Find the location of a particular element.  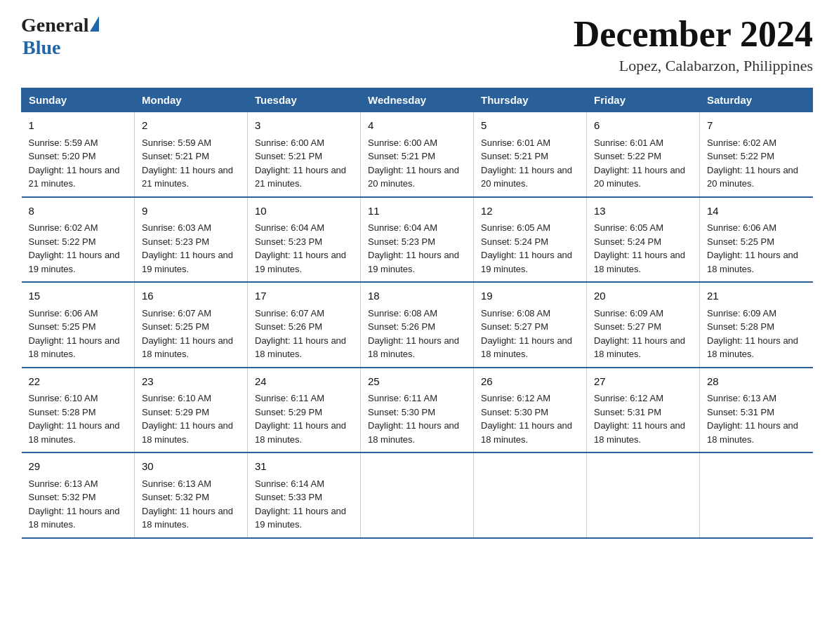

day-info: Sunrise: 6:09 AMSunset: 5:28 PMDaylight:… is located at coordinates (757, 334).